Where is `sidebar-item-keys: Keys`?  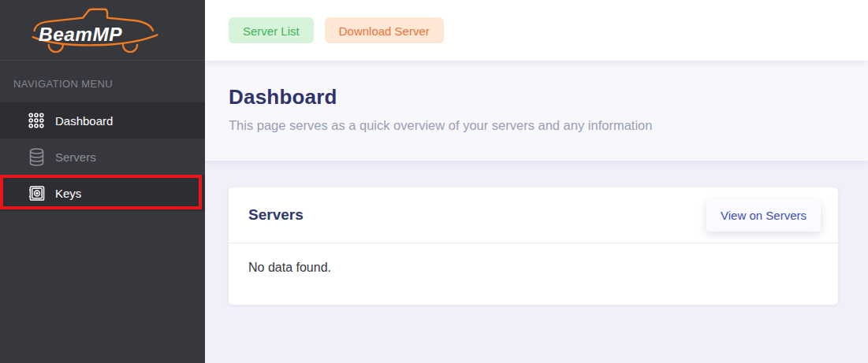
sidebar-item-keys: Keys is located at coordinates (102, 193).